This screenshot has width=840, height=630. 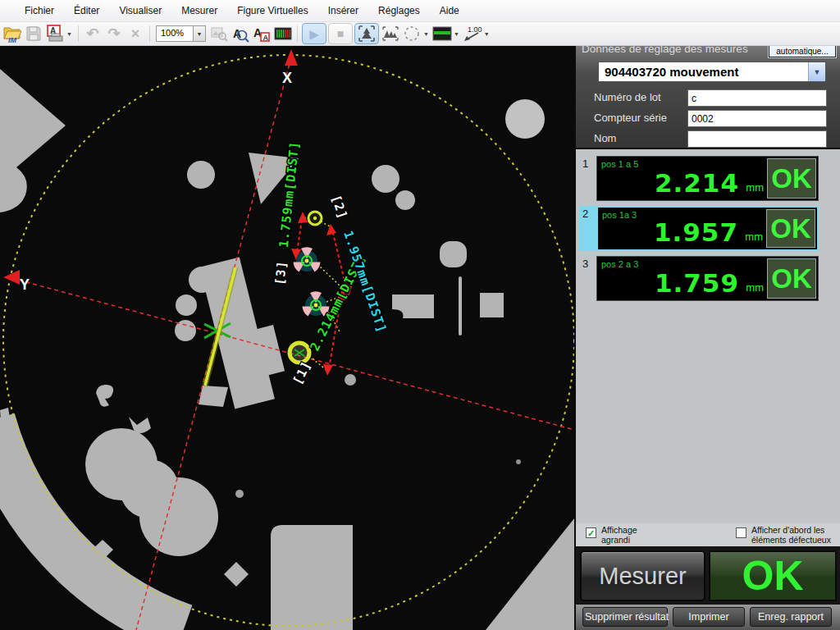 I want to click on redo-icon: ↷, so click(x=113, y=34).